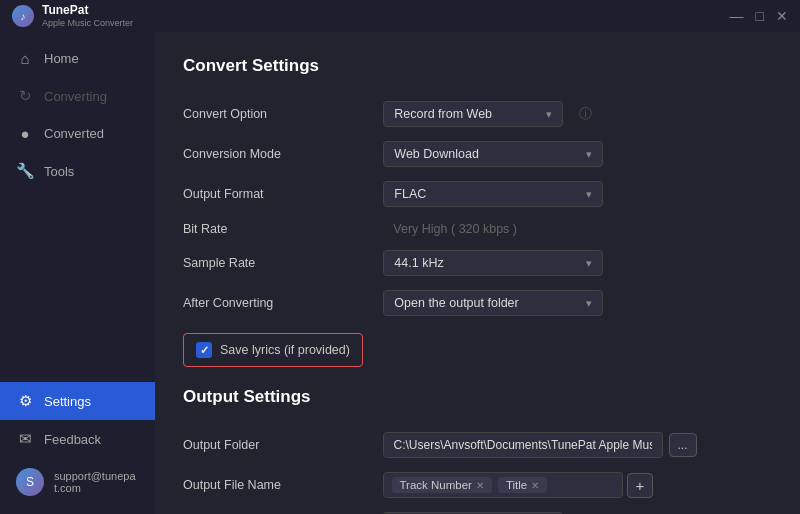 The height and width of the screenshot is (514, 800). Describe the element at coordinates (281, 263) in the screenshot. I see `sample-rate-label: Sample Rate` at that location.